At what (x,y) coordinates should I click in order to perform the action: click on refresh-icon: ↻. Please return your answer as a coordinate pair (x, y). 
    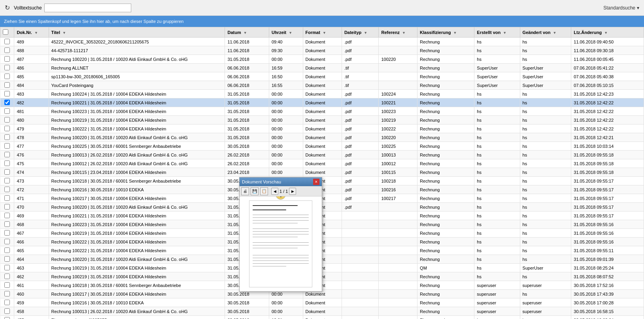
    Looking at the image, I should click on (7, 8).